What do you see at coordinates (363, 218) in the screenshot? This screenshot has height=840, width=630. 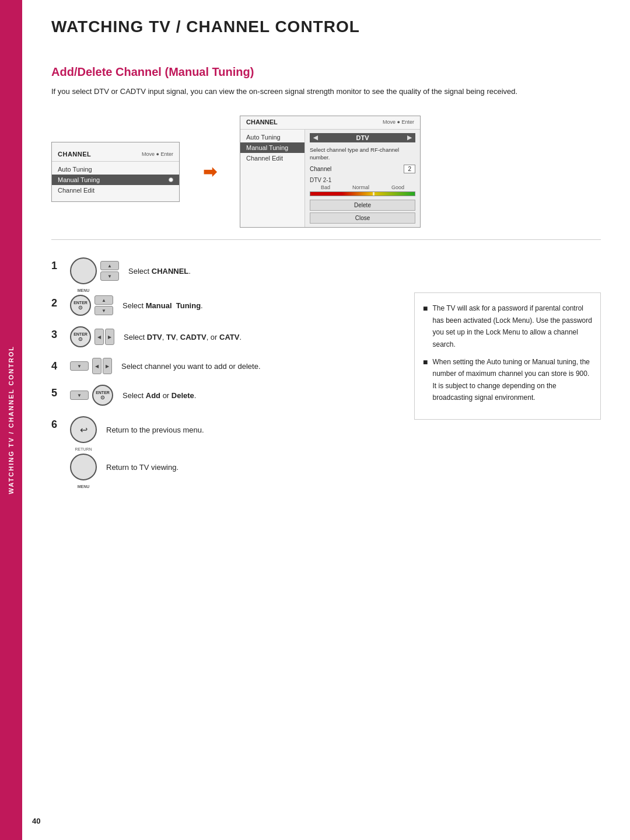 I see `close-button: Close` at bounding box center [363, 218].